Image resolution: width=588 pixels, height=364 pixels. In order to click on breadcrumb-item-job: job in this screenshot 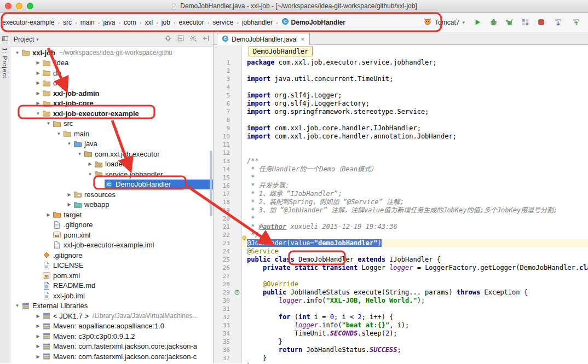, I will do `click(166, 22)`.